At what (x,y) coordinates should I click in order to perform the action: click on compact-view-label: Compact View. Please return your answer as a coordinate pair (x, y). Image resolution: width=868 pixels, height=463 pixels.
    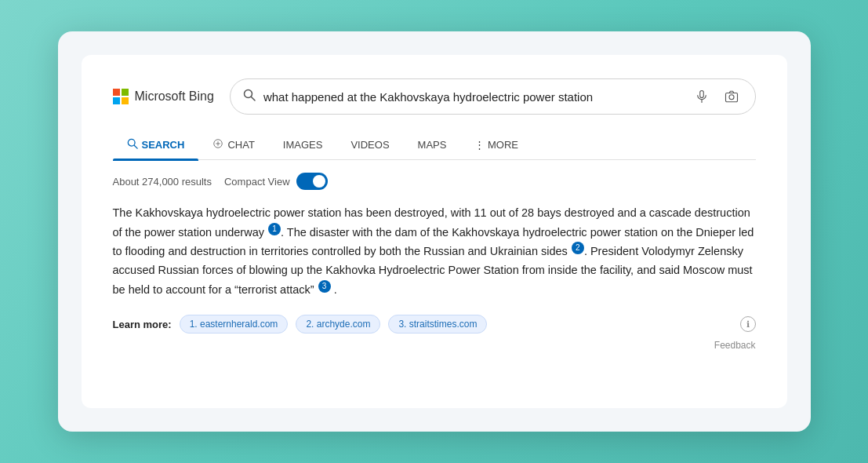
    Looking at the image, I should click on (257, 182).